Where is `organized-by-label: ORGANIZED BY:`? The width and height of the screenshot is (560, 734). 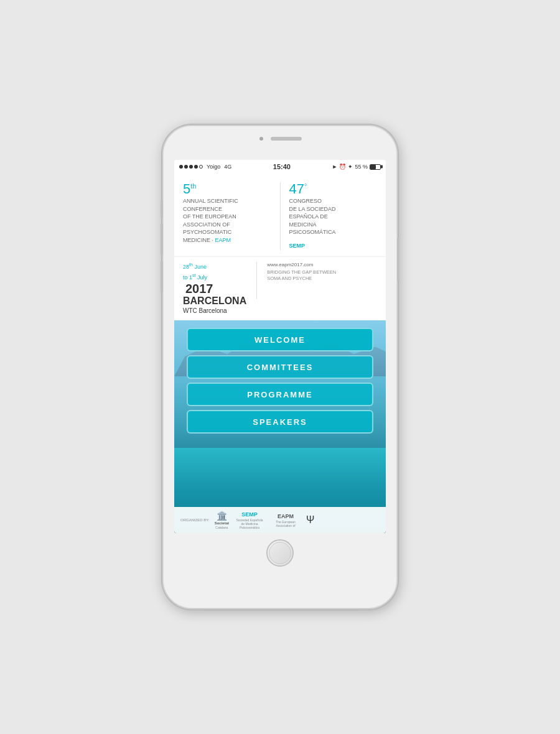
organized-by-label: ORGANIZED BY: is located at coordinates (195, 520).